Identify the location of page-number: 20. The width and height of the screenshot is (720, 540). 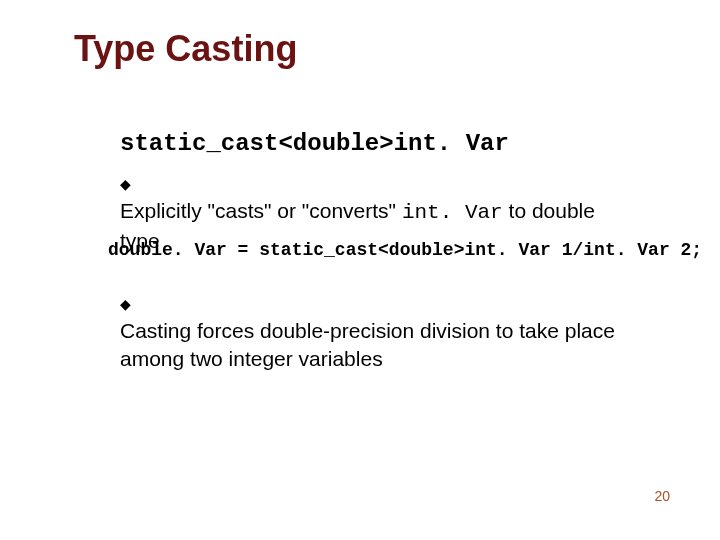
(662, 496).